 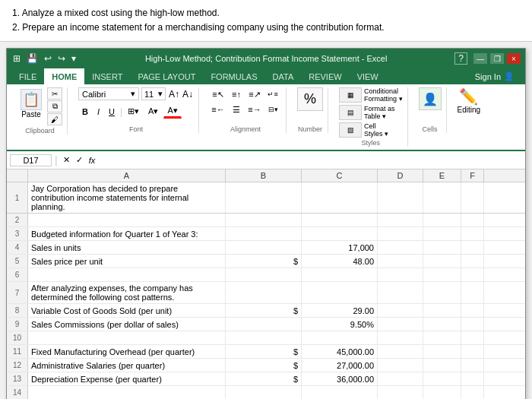 What do you see at coordinates (497, 59) in the screenshot?
I see `maximize-btn: ❐` at bounding box center [497, 59].